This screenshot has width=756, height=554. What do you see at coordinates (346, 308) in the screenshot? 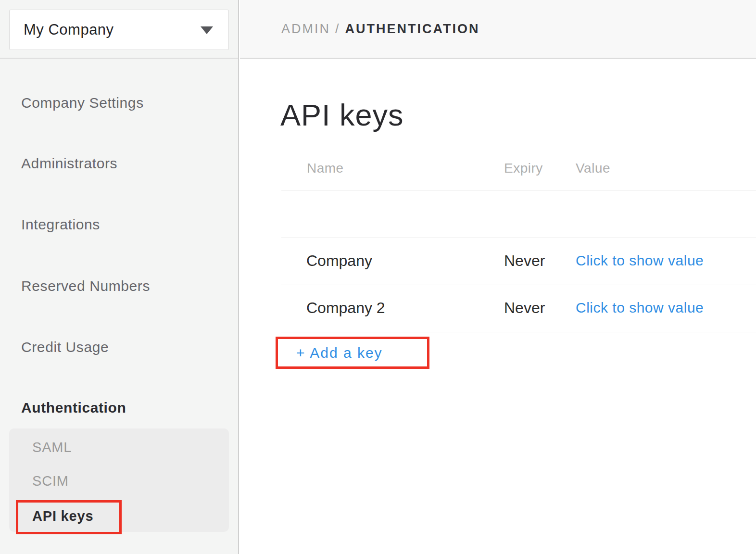
I see `key-name: Company 2` at bounding box center [346, 308].